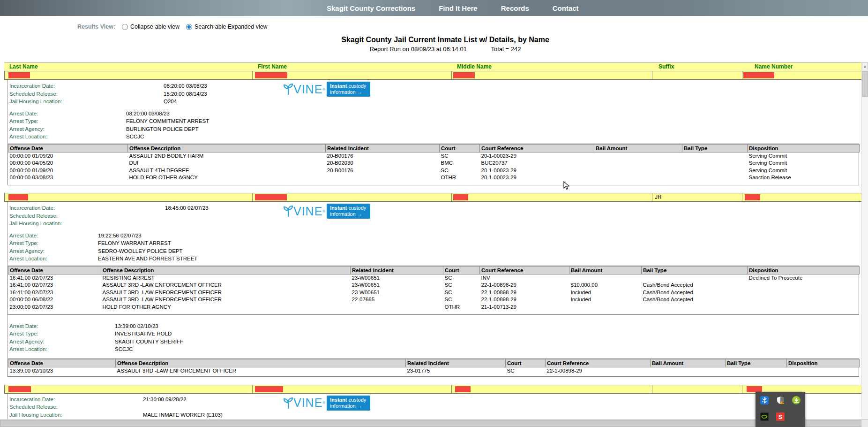 This screenshot has height=427, width=868. What do you see at coordinates (308, 89) in the screenshot?
I see `vine-wordmark: VINE` at bounding box center [308, 89].